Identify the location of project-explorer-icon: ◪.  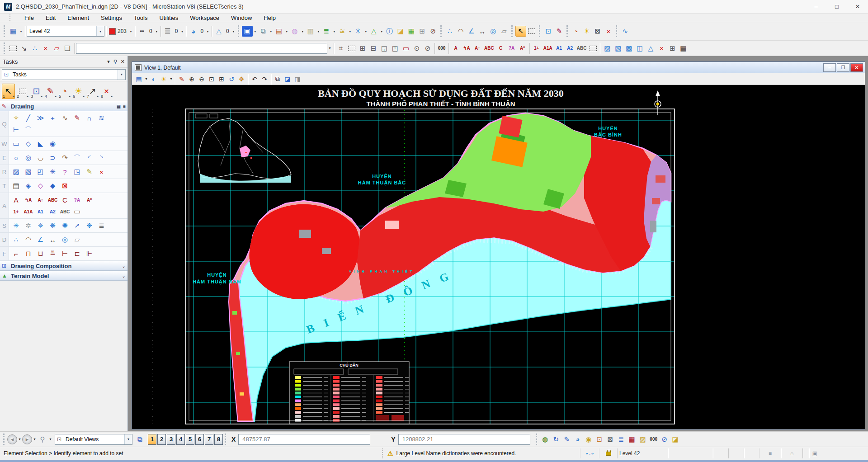
(401, 31).